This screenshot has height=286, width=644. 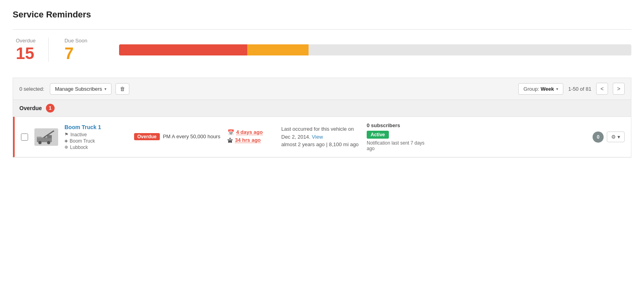 What do you see at coordinates (123, 89) in the screenshot?
I see `delete-icon: 🗑` at bounding box center [123, 89].